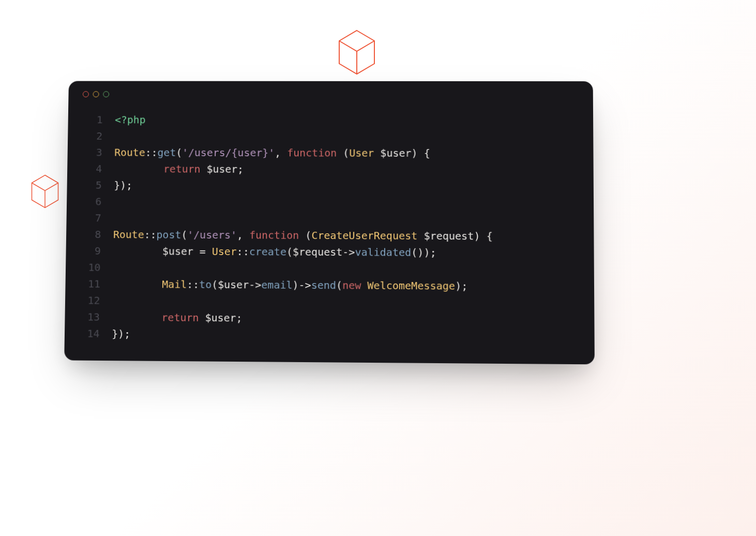  I want to click on line-number: 14, so click(89, 333).